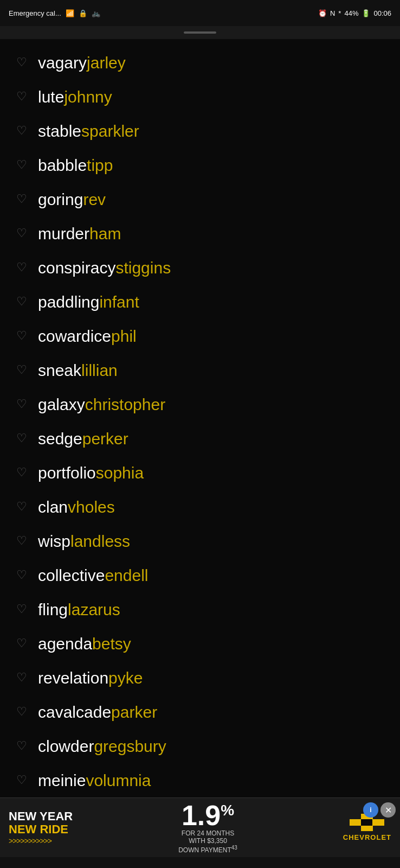 The height and width of the screenshot is (868, 400). Describe the element at coordinates (200, 610) in the screenshot. I see `list-item: ♡flinglazarus` at that location.